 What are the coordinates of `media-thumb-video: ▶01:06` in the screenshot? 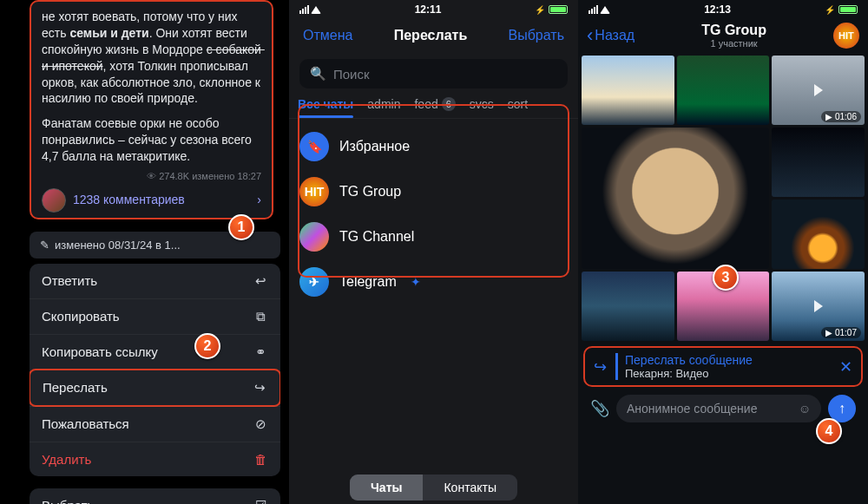 It's located at (818, 90).